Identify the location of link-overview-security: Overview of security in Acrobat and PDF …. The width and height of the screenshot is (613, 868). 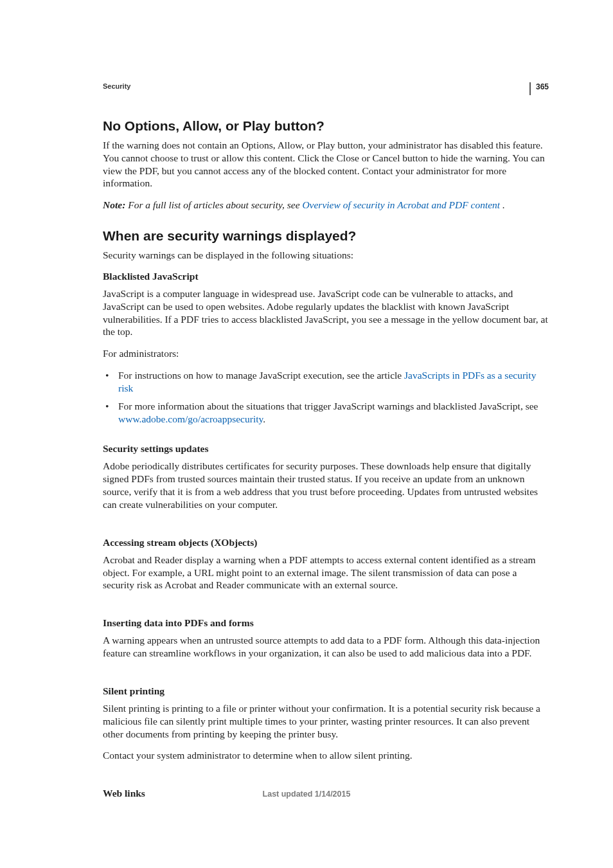
(401, 204).